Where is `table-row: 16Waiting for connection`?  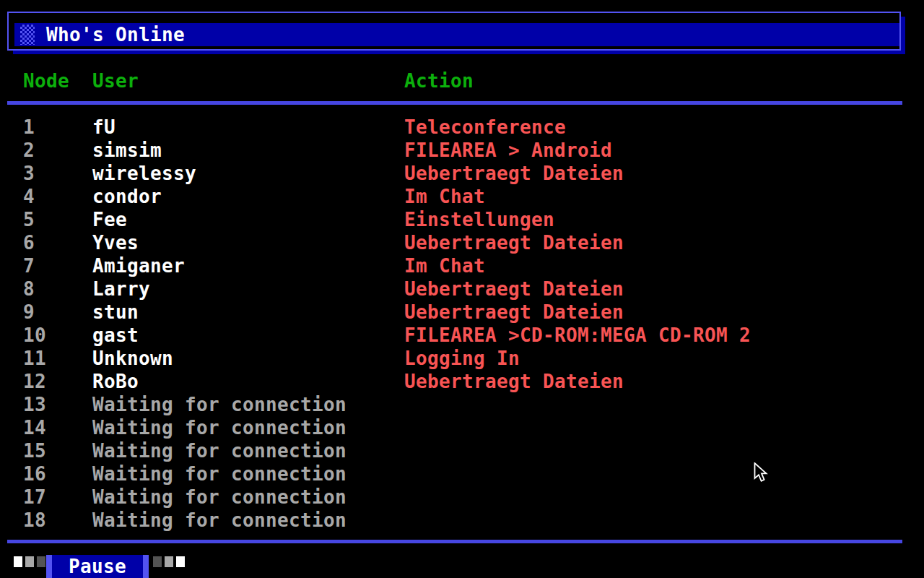
table-row: 16Waiting for connection is located at coordinates (462, 474).